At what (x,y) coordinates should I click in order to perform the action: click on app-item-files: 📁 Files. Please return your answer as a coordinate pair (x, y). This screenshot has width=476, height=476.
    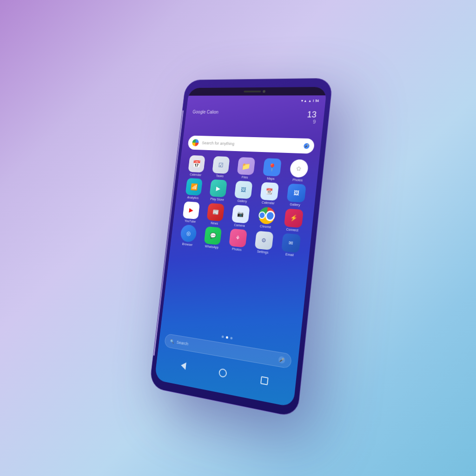
    Looking at the image, I should click on (246, 169).